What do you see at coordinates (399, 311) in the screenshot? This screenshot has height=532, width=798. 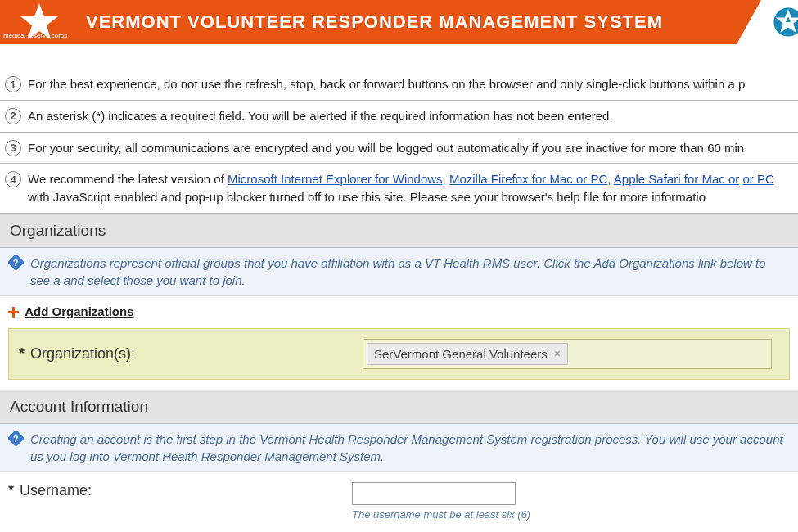 I see `add-organizations-row: Add Organizations` at bounding box center [399, 311].